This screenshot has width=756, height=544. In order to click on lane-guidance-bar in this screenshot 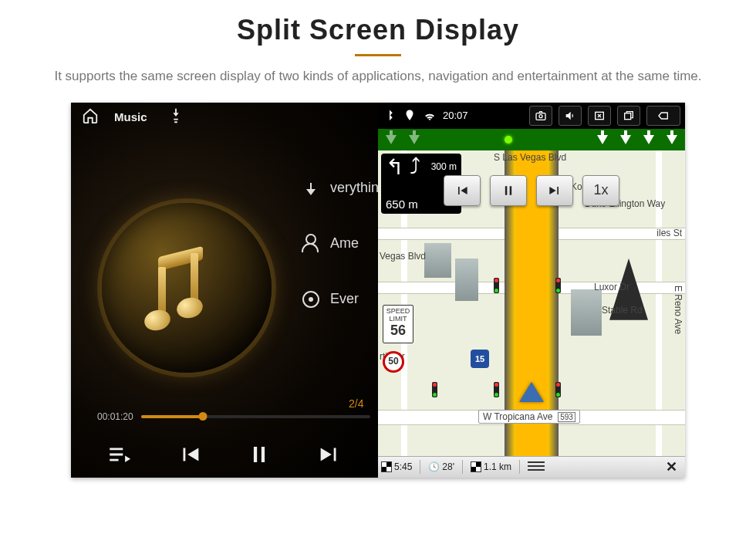, I will do `click(532, 140)`.